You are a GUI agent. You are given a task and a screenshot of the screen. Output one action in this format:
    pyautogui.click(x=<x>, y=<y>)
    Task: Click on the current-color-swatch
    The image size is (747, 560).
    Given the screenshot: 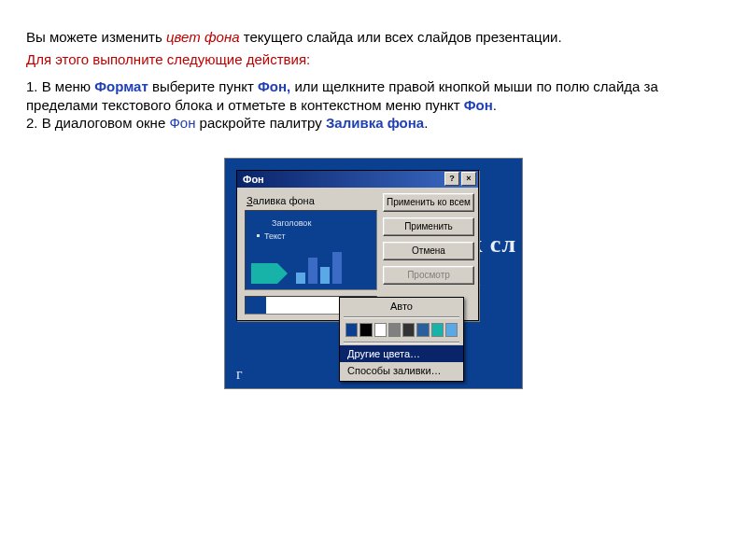 What is the action you would take?
    pyautogui.click(x=256, y=305)
    